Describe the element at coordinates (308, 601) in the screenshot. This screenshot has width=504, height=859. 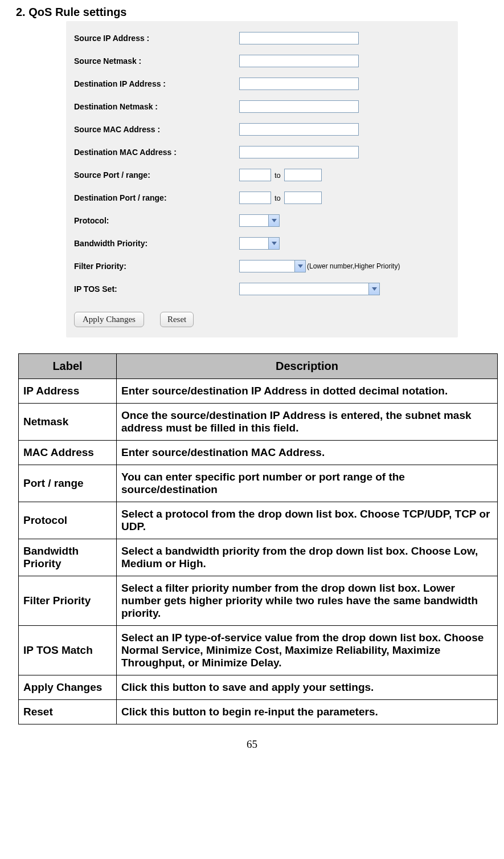
I see `row-desc: Select a filter priority number from the…` at that location.